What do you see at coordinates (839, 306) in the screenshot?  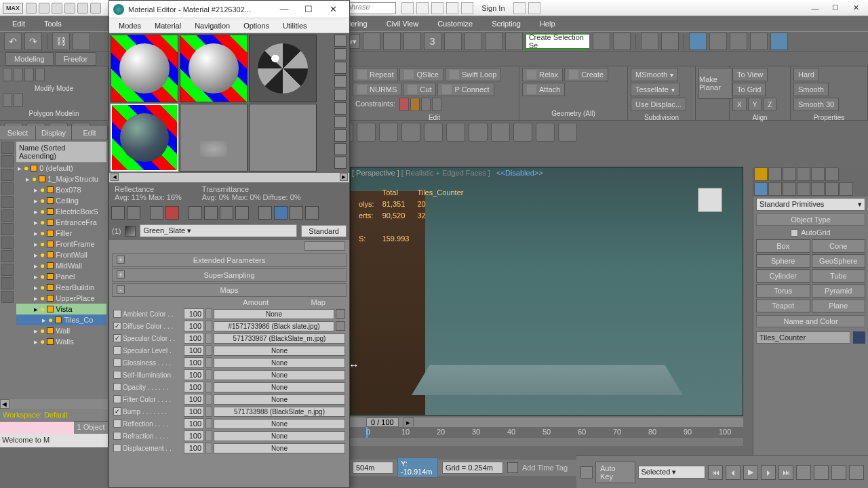 I see `primitive-plane-button: Plane` at bounding box center [839, 306].